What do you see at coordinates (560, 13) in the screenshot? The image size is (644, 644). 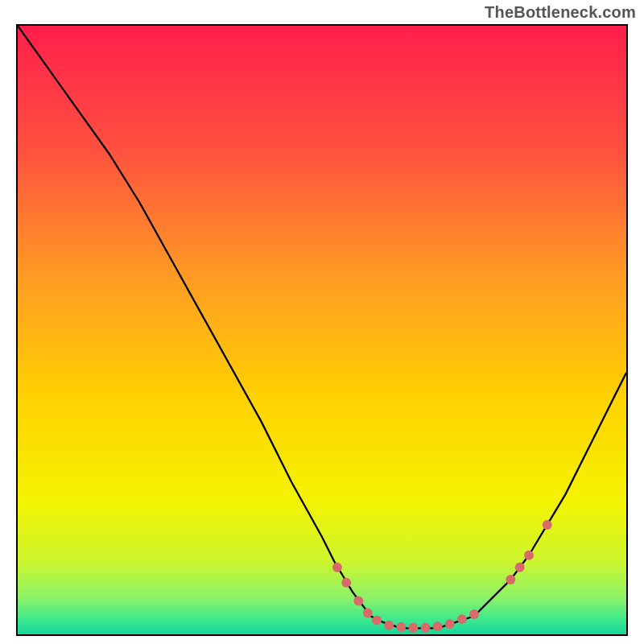 I see `watermark-text: TheBottleneck.com` at bounding box center [560, 13].